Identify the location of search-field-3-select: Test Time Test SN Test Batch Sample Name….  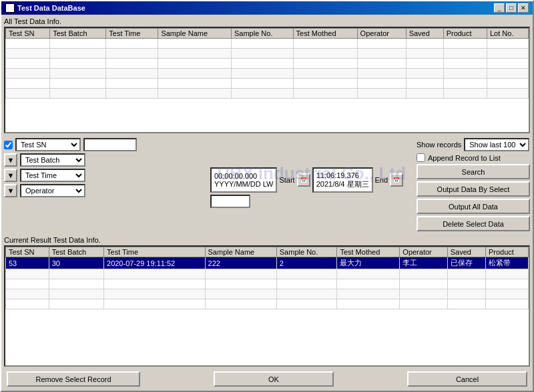
(53, 175).